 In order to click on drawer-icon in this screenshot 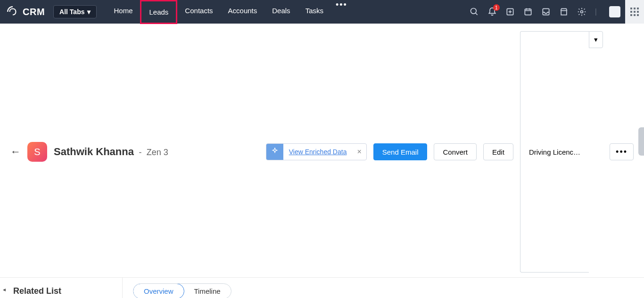, I will do `click(546, 12)`.